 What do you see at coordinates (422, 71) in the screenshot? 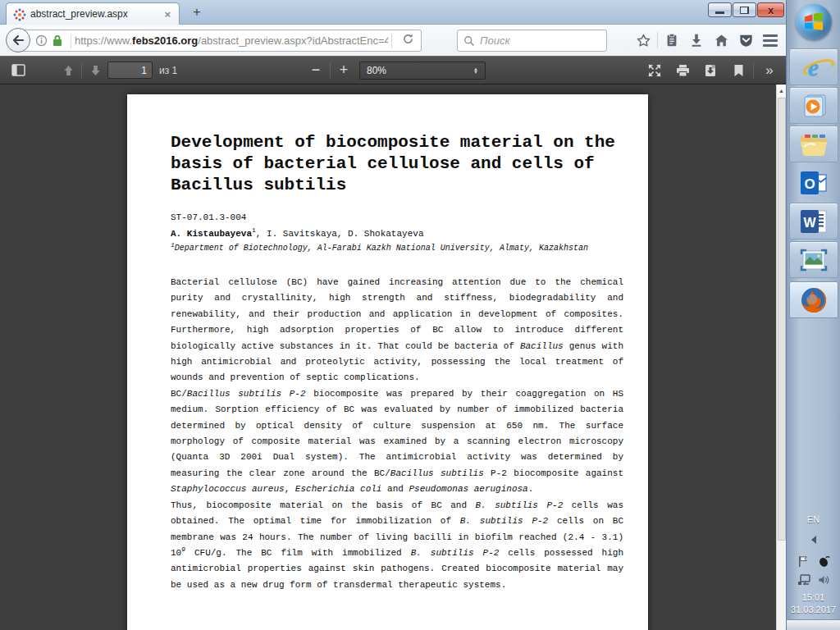
I see `zoom-level-select: 80% ▲▼` at bounding box center [422, 71].